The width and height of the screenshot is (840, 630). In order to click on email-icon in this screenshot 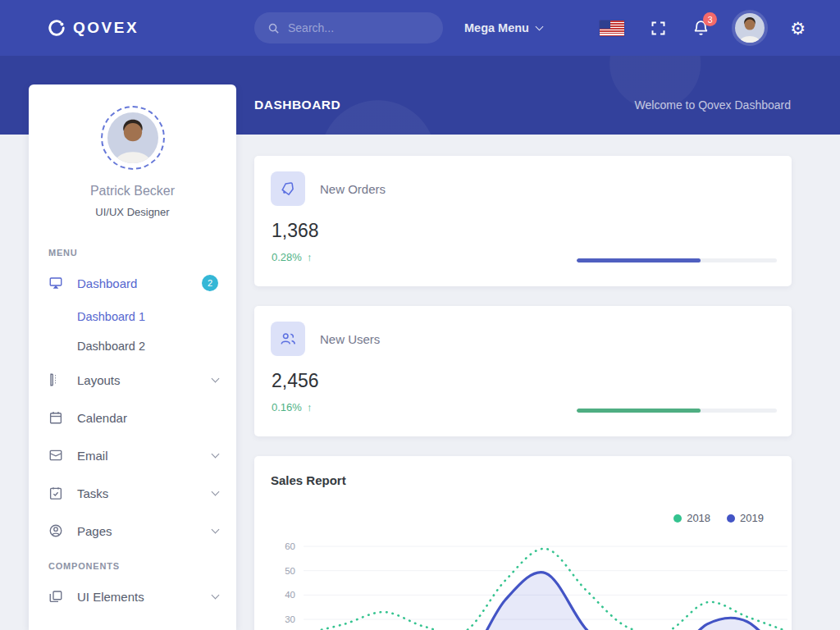, I will do `click(57, 455)`.